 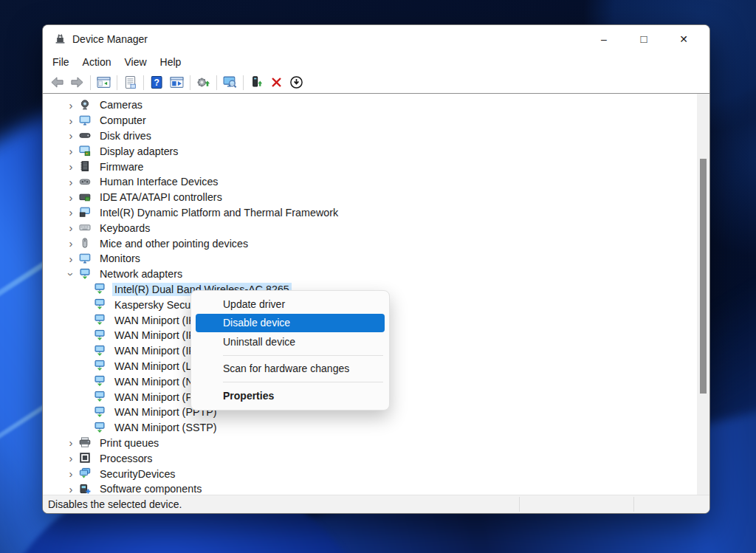 What do you see at coordinates (290, 342) in the screenshot?
I see `context-menu-item-uninstall-device: Uninstall device` at bounding box center [290, 342].